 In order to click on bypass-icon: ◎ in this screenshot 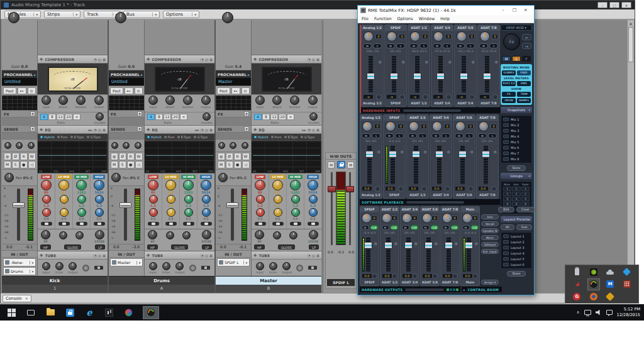, I will do `click(99, 129)`.